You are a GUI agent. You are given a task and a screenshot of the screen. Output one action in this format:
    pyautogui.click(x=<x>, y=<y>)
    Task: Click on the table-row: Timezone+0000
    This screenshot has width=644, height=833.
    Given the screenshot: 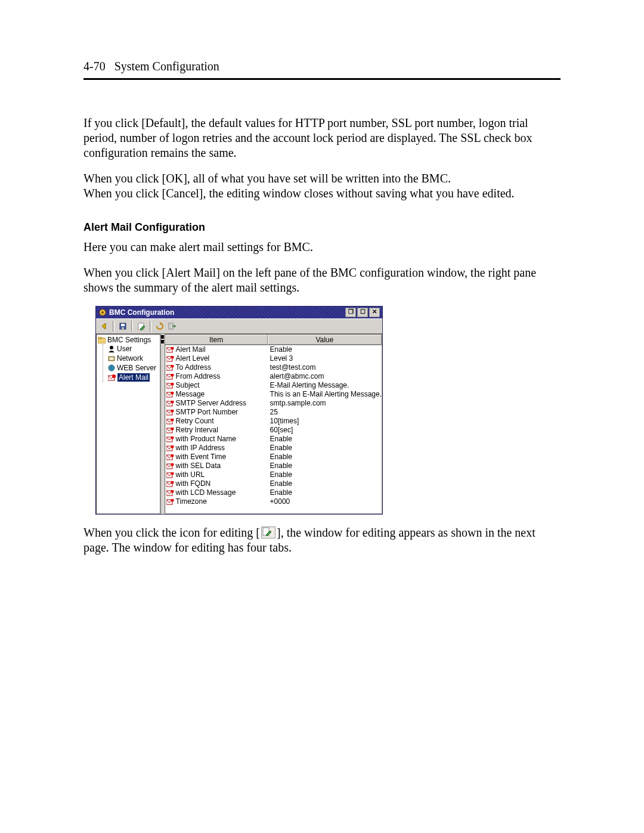 What is the action you would take?
    pyautogui.click(x=273, y=502)
    